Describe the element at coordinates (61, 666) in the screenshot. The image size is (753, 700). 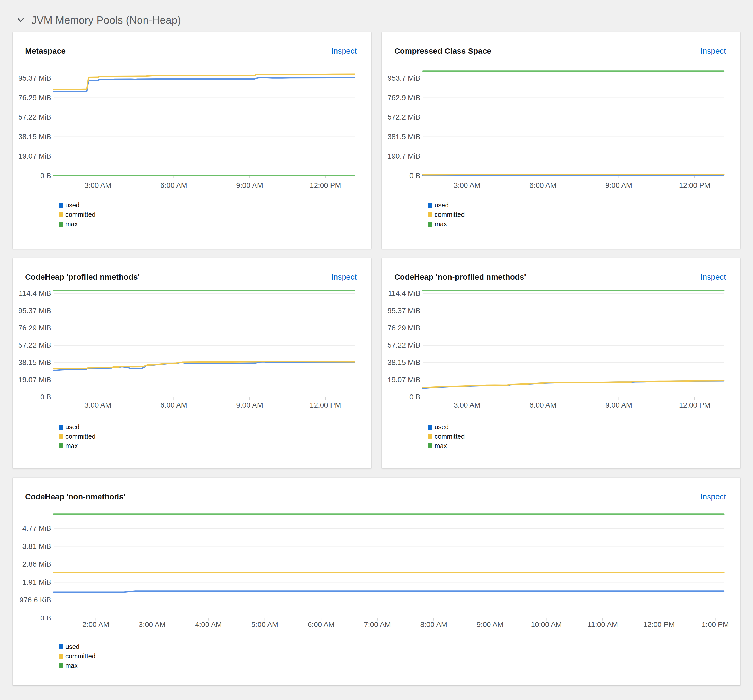
I see `legend-swatch-max` at that location.